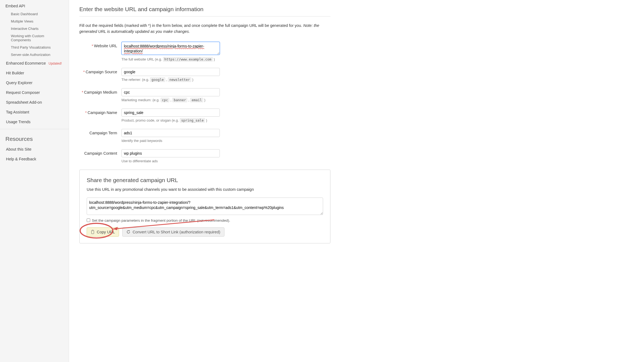 The height and width of the screenshot is (362, 644). Describe the element at coordinates (179, 80) in the screenshot. I see `code-newsletter: newsletter` at that location.